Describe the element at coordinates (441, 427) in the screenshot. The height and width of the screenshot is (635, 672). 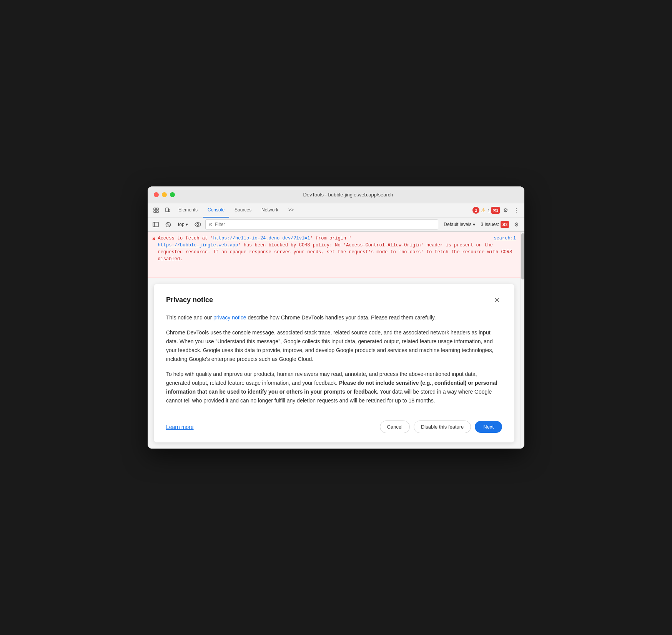
I see `footer-right: Cancel Disable this feature Next` at that location.